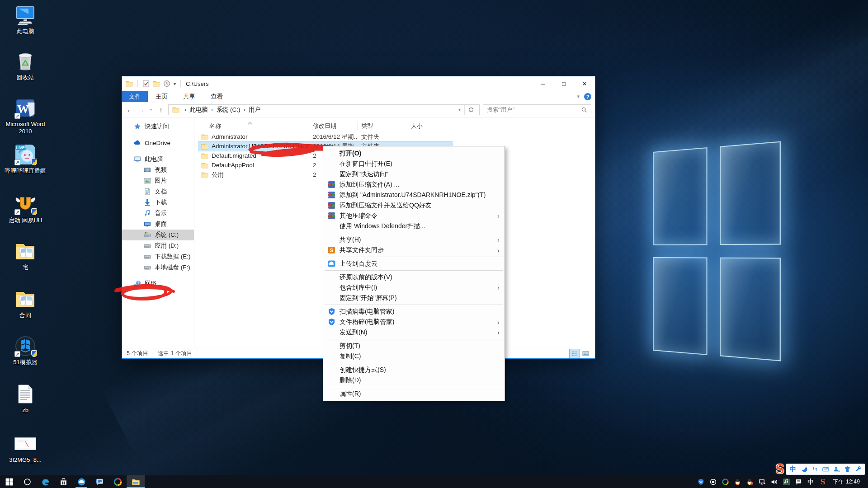 The height and width of the screenshot is (488, 868). I want to click on tab-view: 查看, so click(217, 97).